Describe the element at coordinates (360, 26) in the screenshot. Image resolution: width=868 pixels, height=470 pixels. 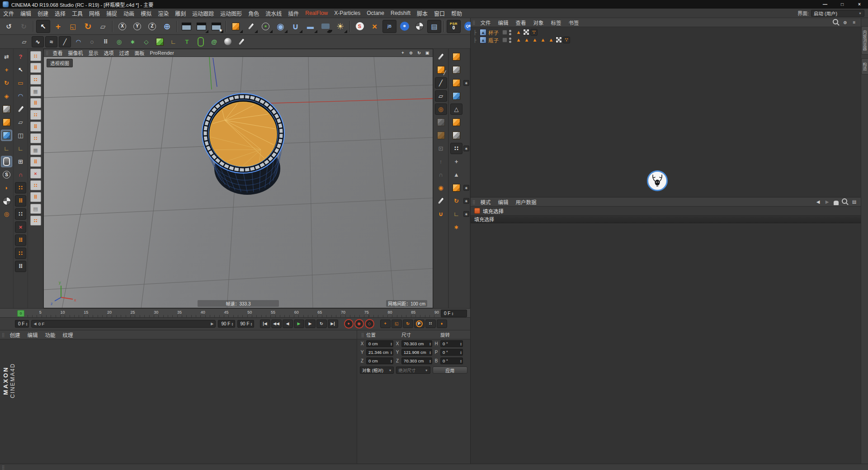
I see `substance-icon: S` at that location.